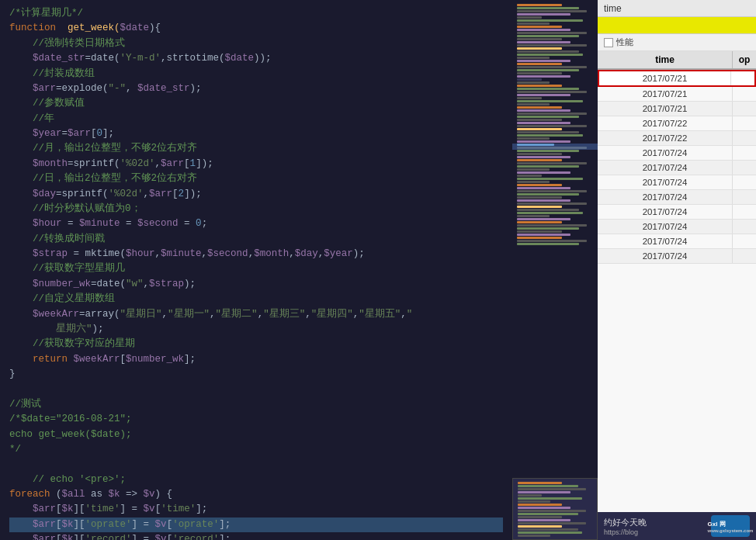 The image size is (756, 540). I want to click on code-line: //自定义星期数组, so click(256, 299).